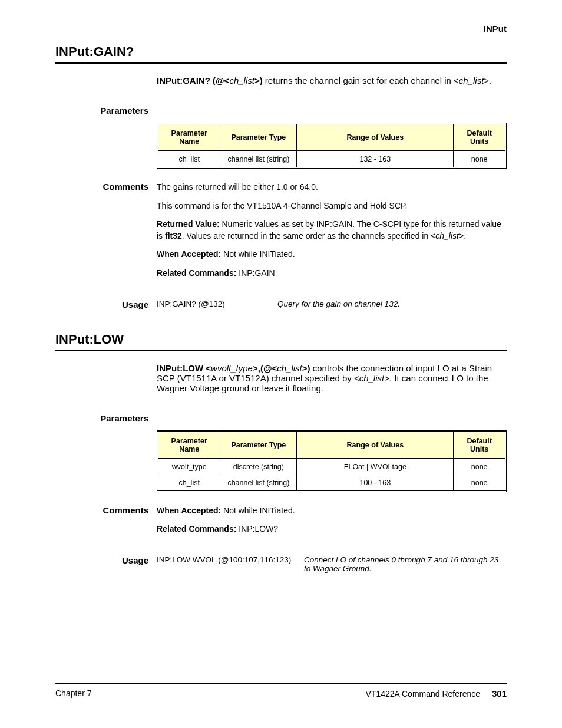 The width and height of the screenshot is (562, 728). Describe the element at coordinates (259, 467) in the screenshot. I see `cell: discrete (string)` at that location.